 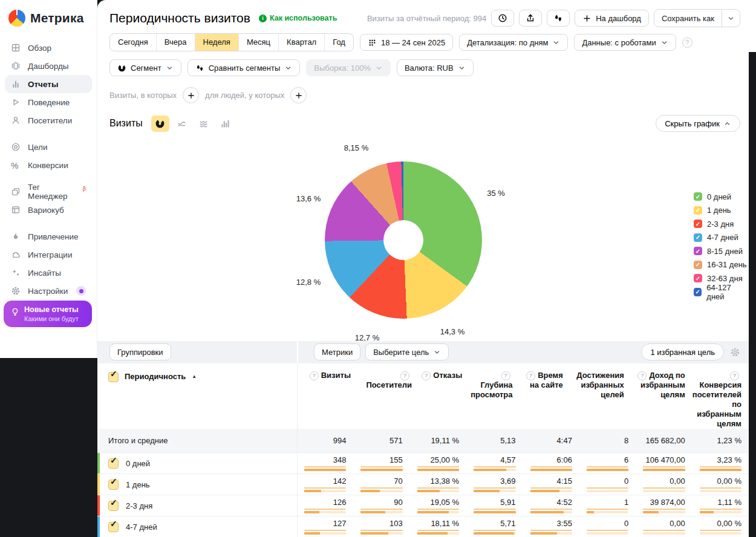 I want to click on metrika-logo: Метрика, so click(x=48, y=15).